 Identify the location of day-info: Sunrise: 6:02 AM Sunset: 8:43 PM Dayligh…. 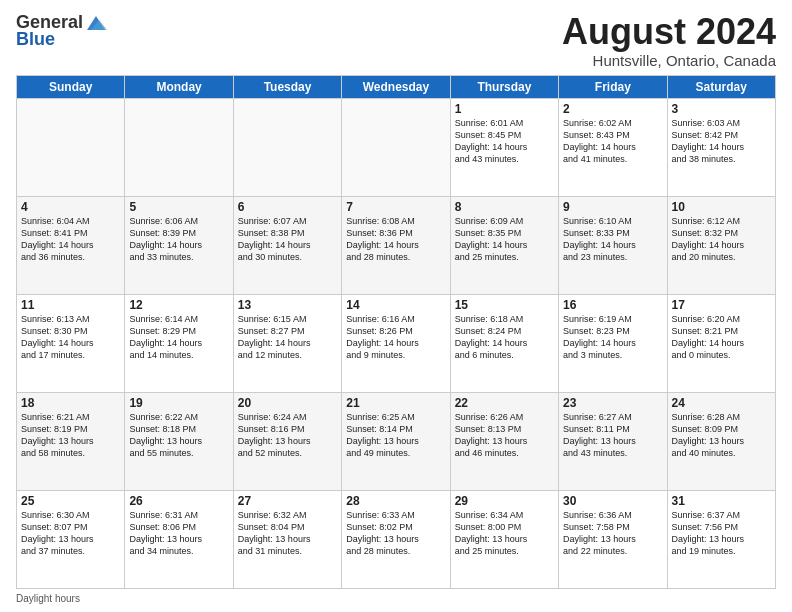
(612, 142).